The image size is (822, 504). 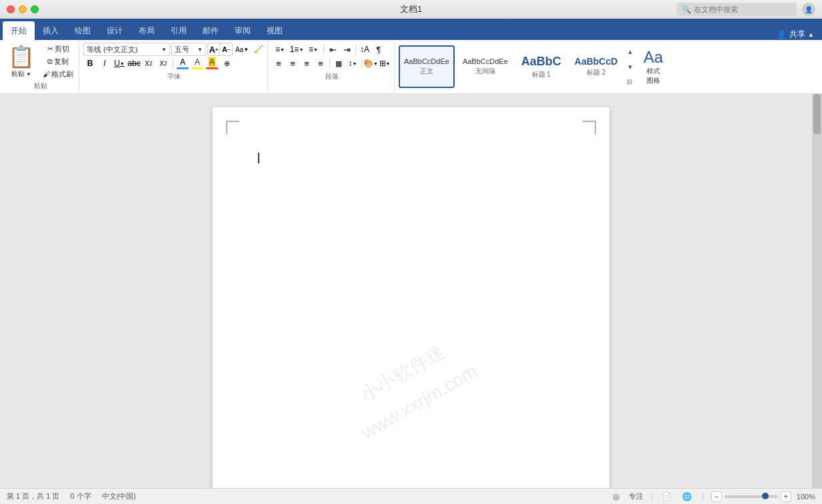 I want to click on eraser-icon: 🧹, so click(x=259, y=49).